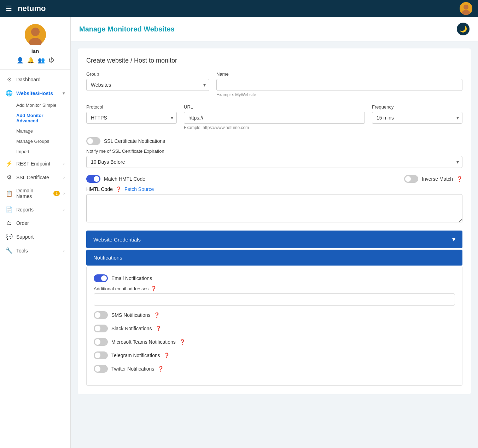  Describe the element at coordinates (463, 29) in the screenshot. I see `dark-mode-button: 🌙` at that location.